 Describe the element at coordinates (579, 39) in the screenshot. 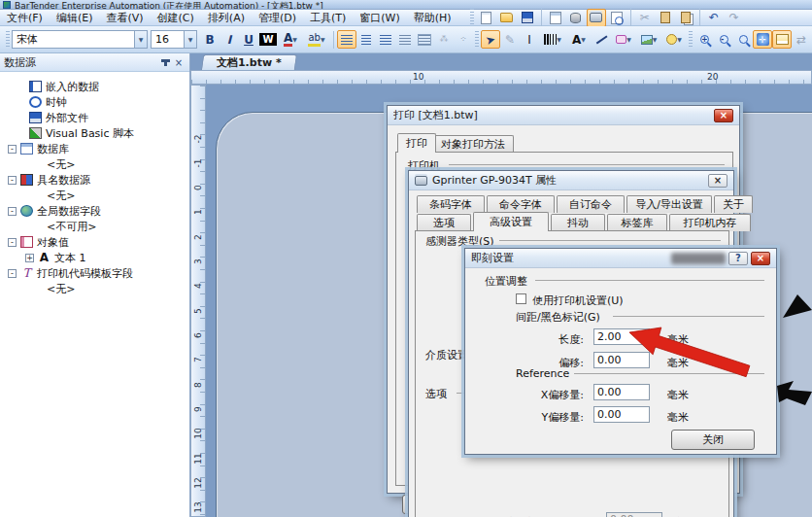

I see `text-tool-button: A▼` at that location.